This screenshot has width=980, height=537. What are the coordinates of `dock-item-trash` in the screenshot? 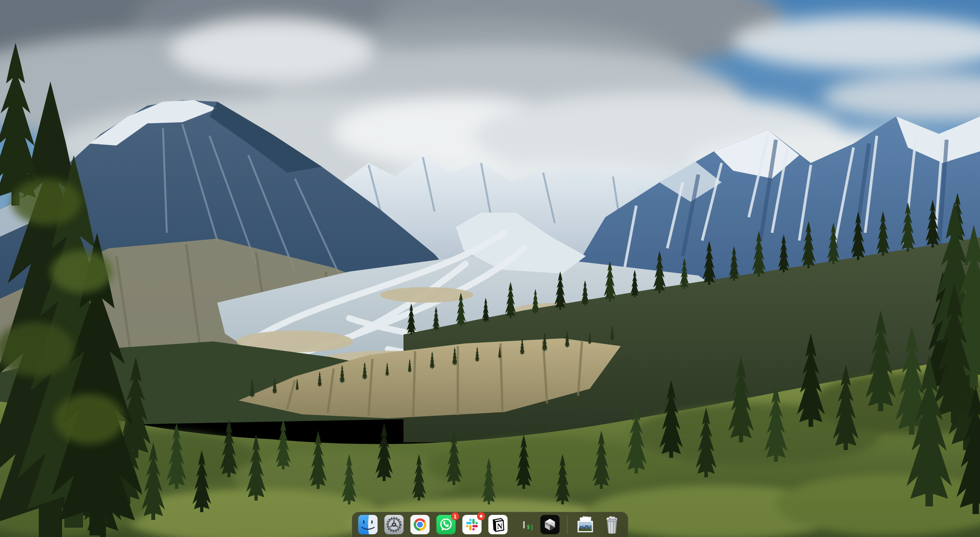 It's located at (612, 525).